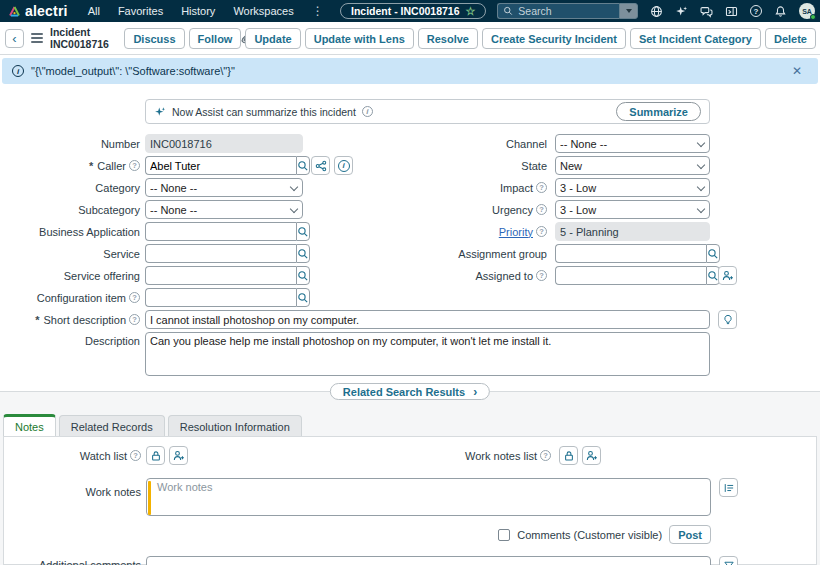  Describe the element at coordinates (568, 456) in the screenshot. I see `work-notes-list-lock-button` at that location.